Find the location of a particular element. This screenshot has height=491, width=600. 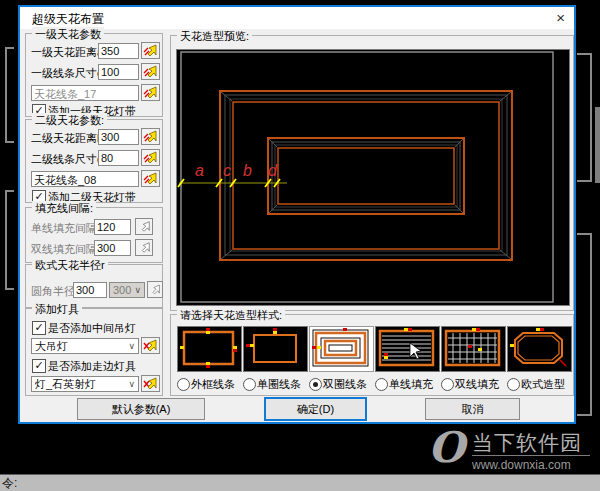

field-label: 二级线条尺寸d is located at coordinates (67, 160).